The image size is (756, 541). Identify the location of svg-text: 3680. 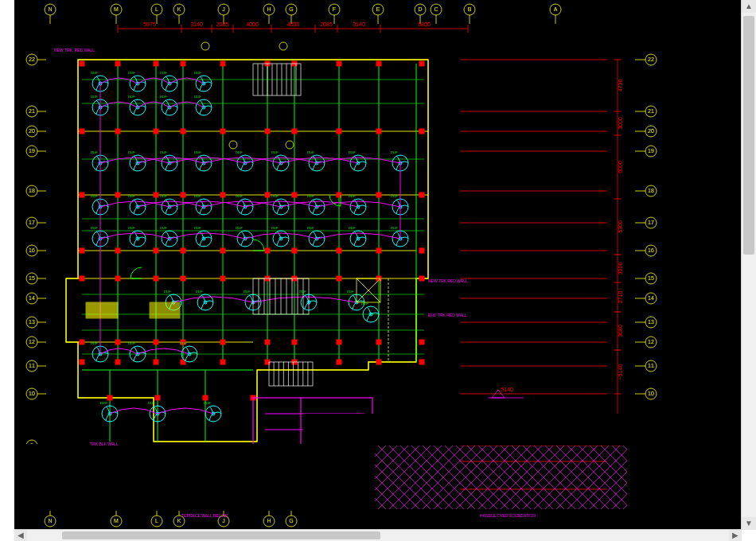
(621, 331).